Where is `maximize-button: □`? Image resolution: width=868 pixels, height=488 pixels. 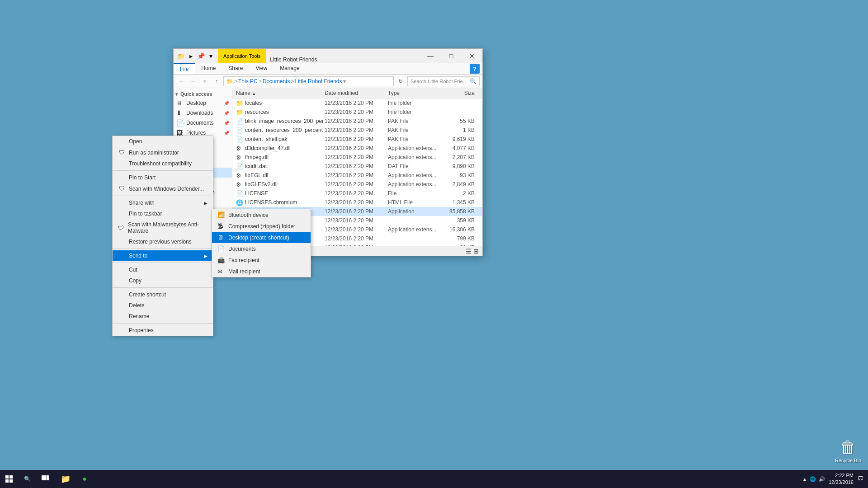 maximize-button: □ is located at coordinates (451, 56).